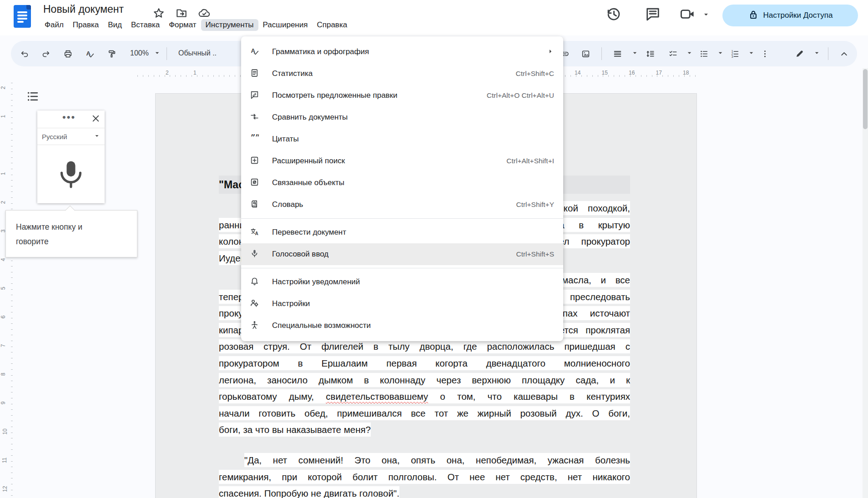 This screenshot has height=498, width=868. I want to click on menu-item: Голосовой вводCtrl+Shift+S, so click(402, 254).